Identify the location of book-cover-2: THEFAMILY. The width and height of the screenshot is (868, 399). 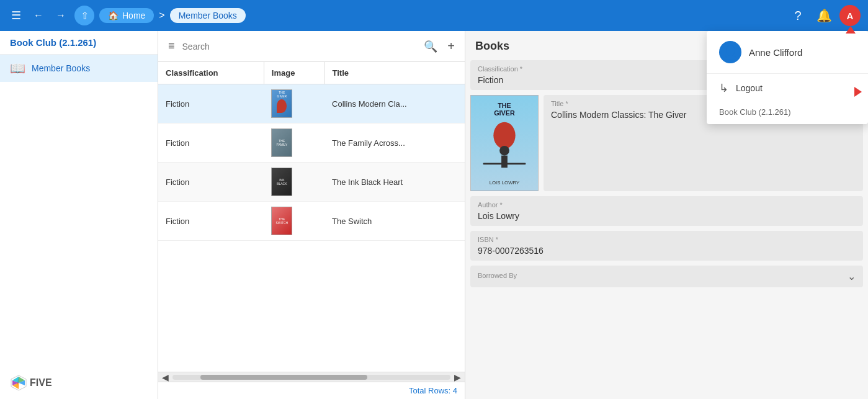
(282, 143).